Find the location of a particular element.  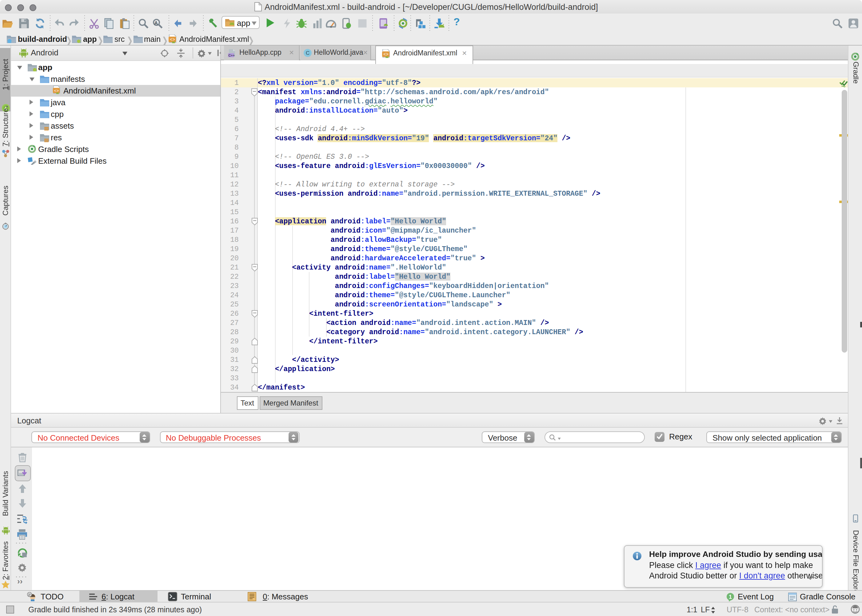

svg-text: A is located at coordinates (156, 24).